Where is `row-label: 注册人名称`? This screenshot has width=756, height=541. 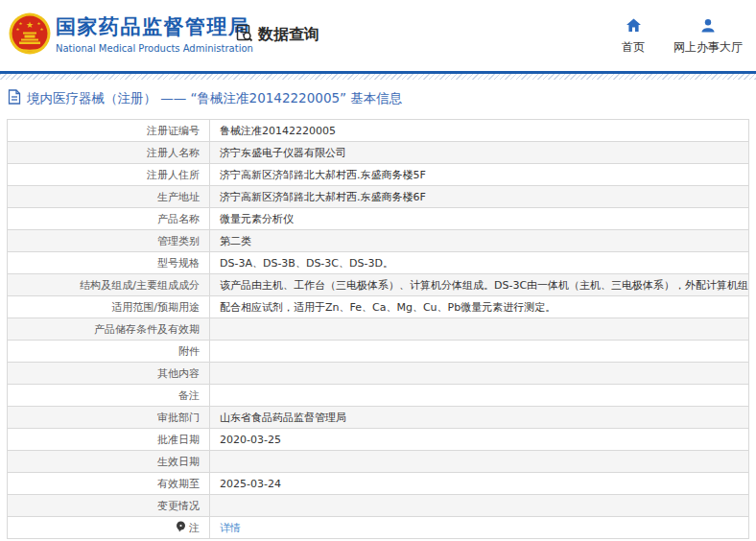 row-label: 注册人名称 is located at coordinates (109, 153).